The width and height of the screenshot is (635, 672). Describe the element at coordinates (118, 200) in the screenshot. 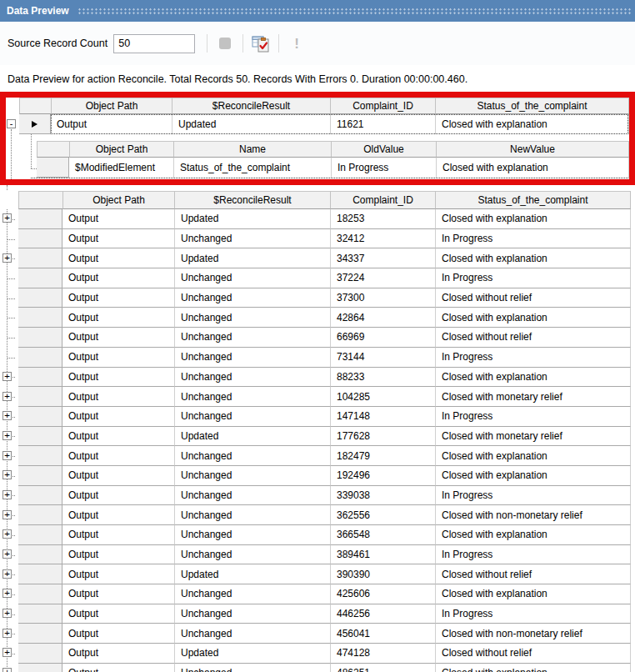

I see `column-header-object-path: Object Path` at that location.